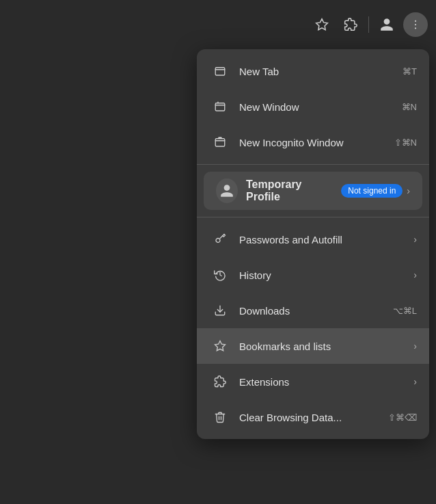 This screenshot has width=436, height=504. I want to click on downloads-item: Downloads ⌥⌘L, so click(313, 310).